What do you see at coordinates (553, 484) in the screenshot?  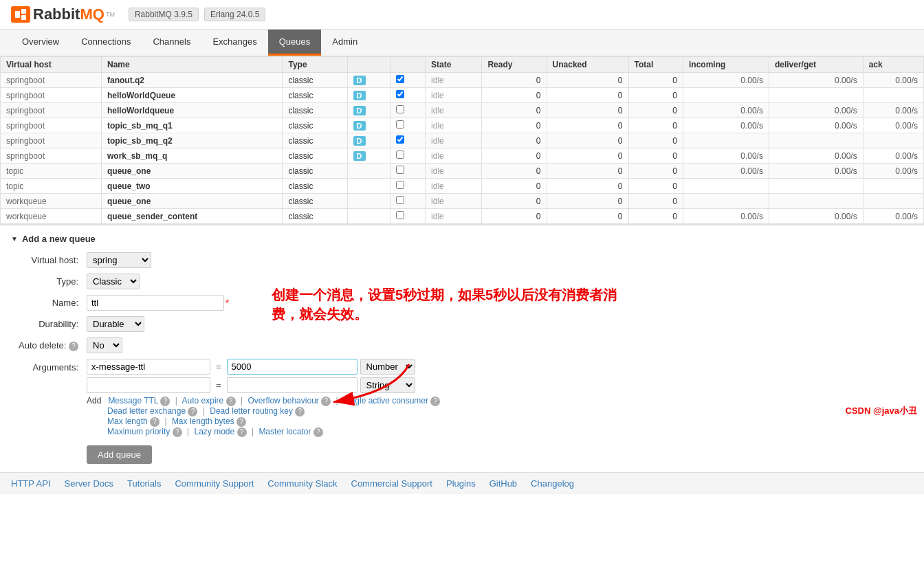 I see `footer-link-changelog: Changelog` at bounding box center [553, 484].